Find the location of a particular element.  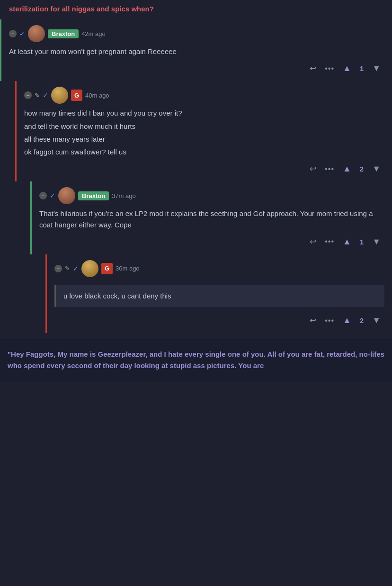

timestamp: 36m ago is located at coordinates (128, 268).